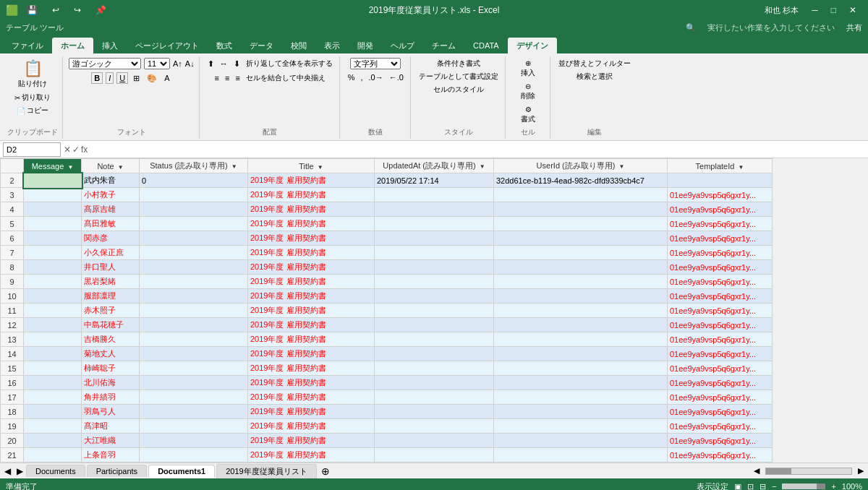  What do you see at coordinates (234, 166) in the screenshot?
I see `dropdown-icon-F: ▼` at bounding box center [234, 166].